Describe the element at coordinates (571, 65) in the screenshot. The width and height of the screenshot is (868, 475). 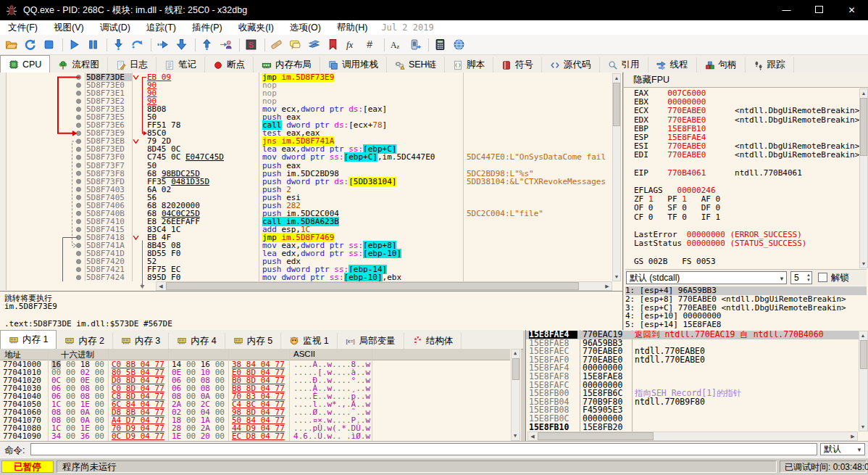
I see `tab-源代码: 源代码` at that location.